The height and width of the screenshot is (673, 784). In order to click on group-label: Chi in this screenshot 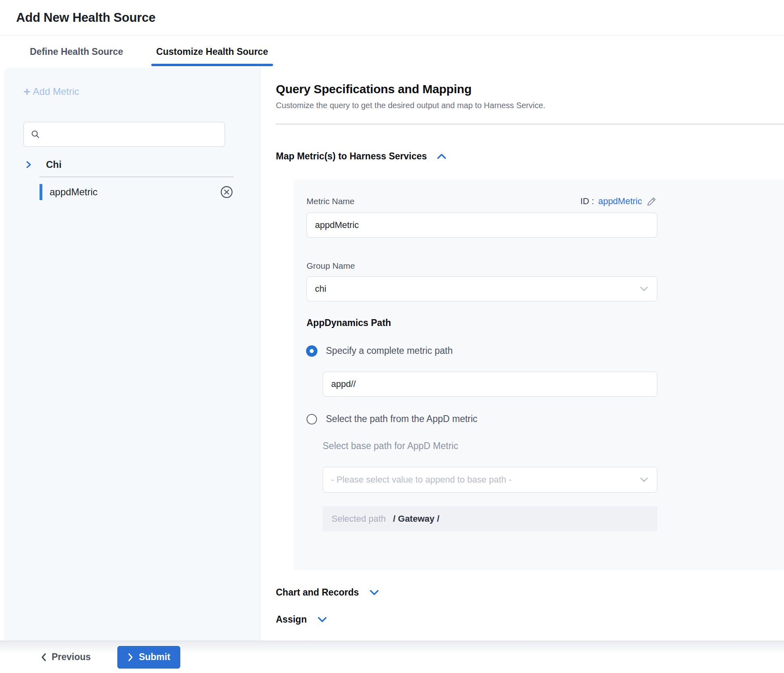, I will do `click(54, 165)`.